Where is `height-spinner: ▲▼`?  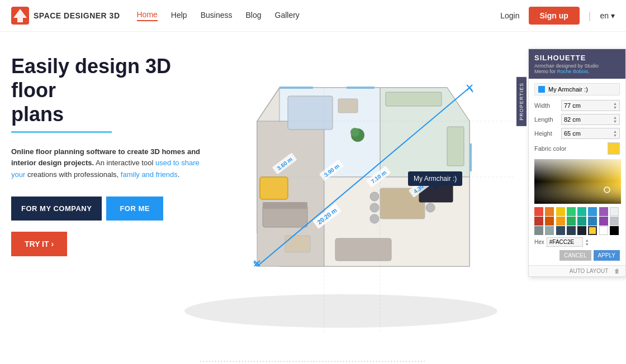
height-spinner: ▲▼ is located at coordinates (615, 133).